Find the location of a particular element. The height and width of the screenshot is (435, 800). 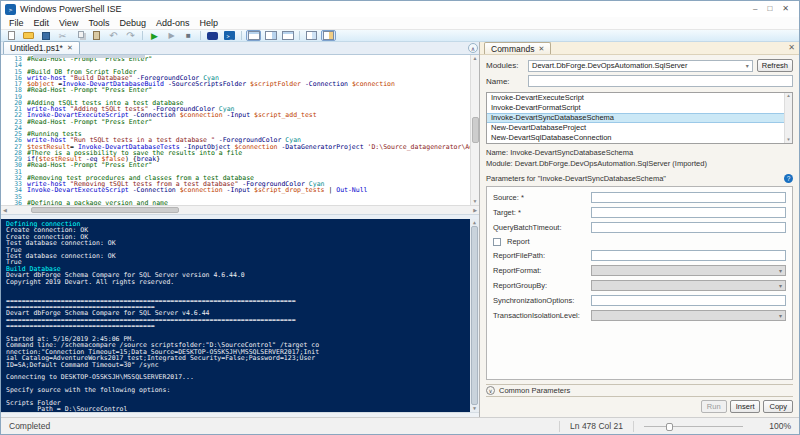

menu-debug: Debug is located at coordinates (132, 23).